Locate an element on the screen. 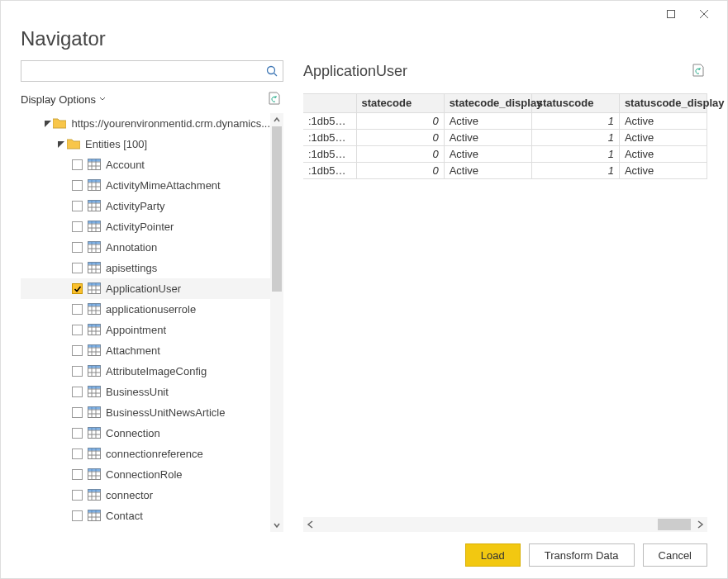 The width and height of the screenshot is (728, 579). load-button: Load is located at coordinates (492, 555).